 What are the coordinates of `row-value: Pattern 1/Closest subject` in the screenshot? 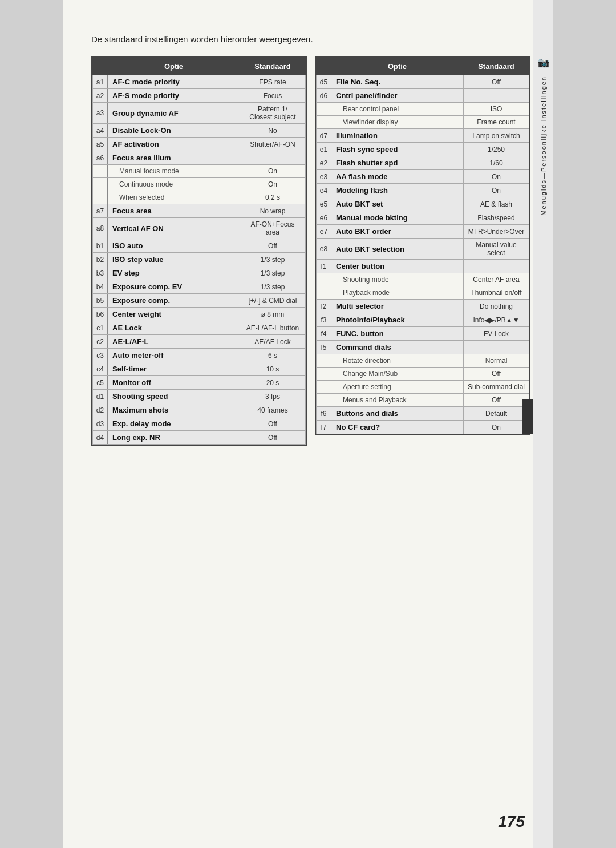 It's located at (273, 113).